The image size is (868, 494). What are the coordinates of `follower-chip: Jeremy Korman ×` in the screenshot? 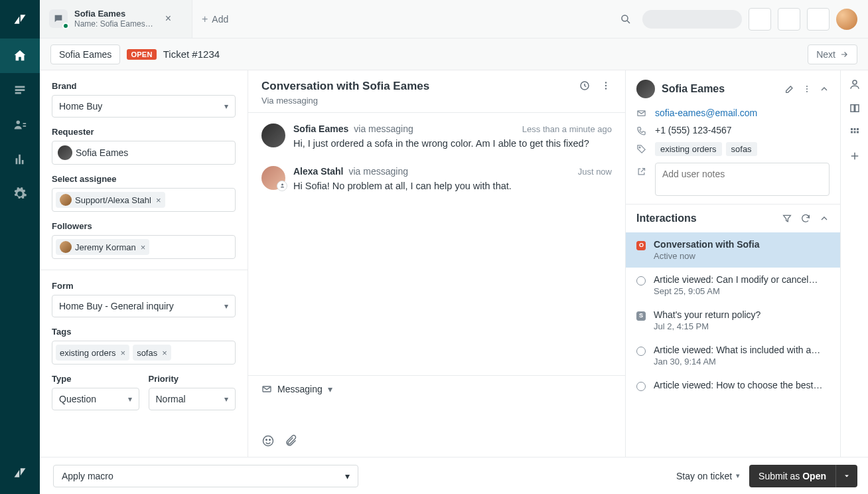 It's located at (102, 247).